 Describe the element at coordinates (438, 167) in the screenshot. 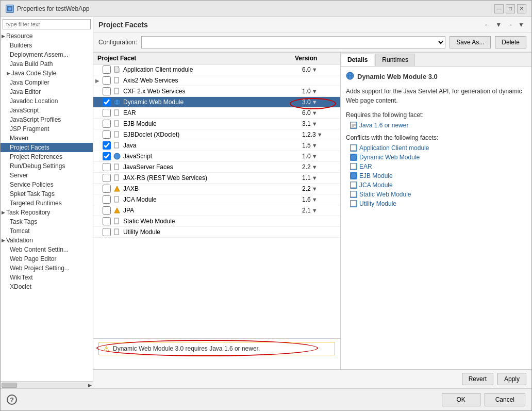

I see `conflict-item-ear: EAR` at that location.